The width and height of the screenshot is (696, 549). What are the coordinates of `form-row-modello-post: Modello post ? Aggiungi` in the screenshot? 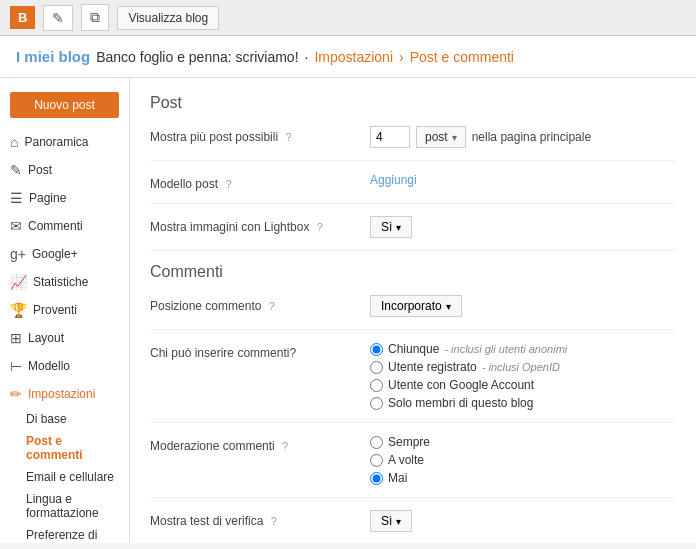 It's located at (413, 188).